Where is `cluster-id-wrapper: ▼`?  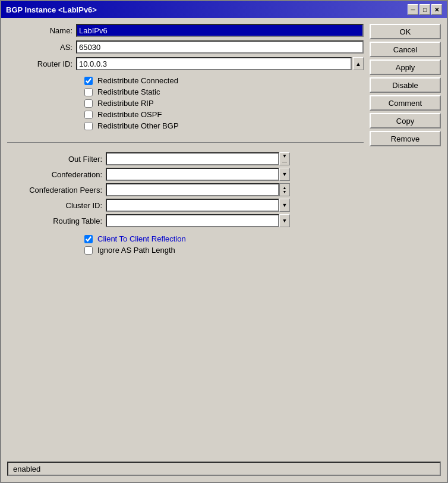 cluster-id-wrapper: ▼ is located at coordinates (198, 205).